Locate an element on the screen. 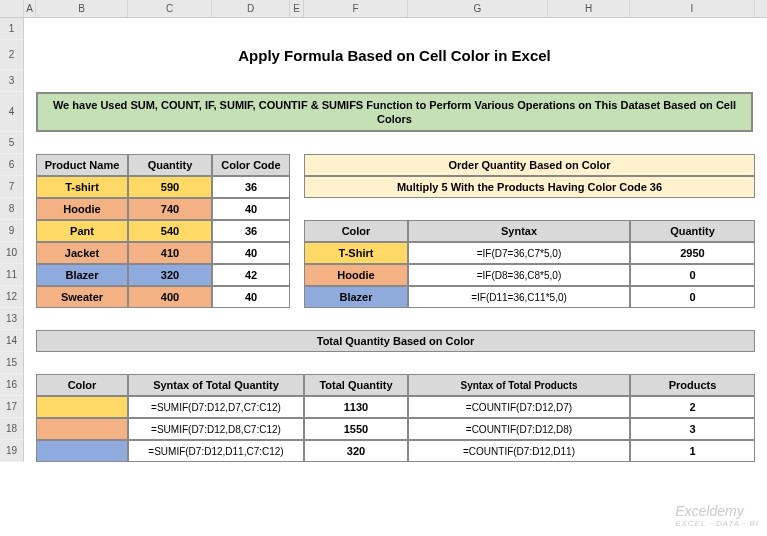  t2-hdr-qty: Quantity is located at coordinates (692, 231).